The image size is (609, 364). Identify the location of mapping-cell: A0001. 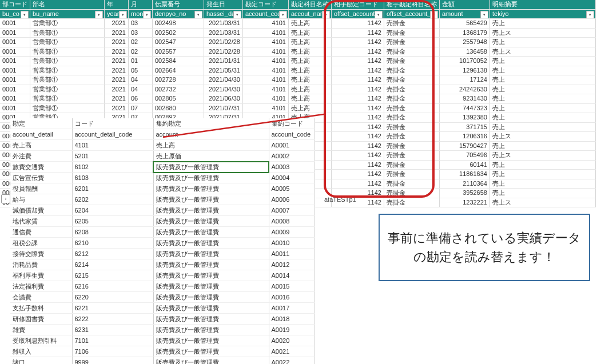
(292, 145).